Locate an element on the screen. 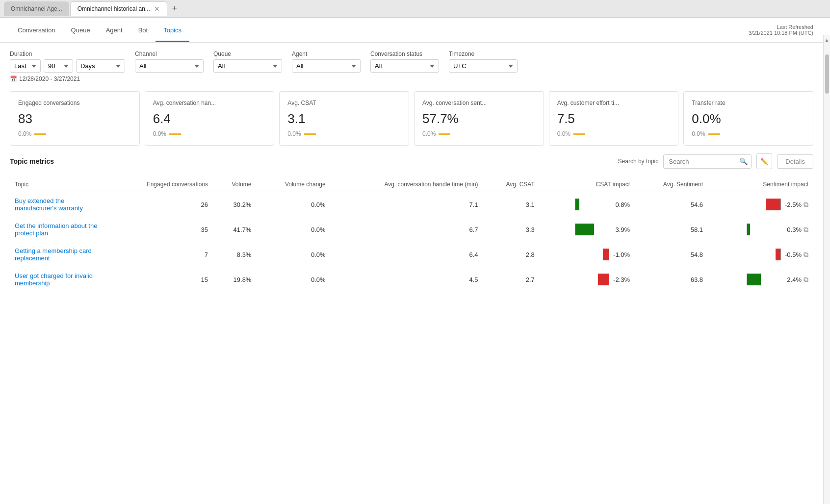 The height and width of the screenshot is (504, 830). avg-handle-cell: 7.1 is located at coordinates (407, 205).